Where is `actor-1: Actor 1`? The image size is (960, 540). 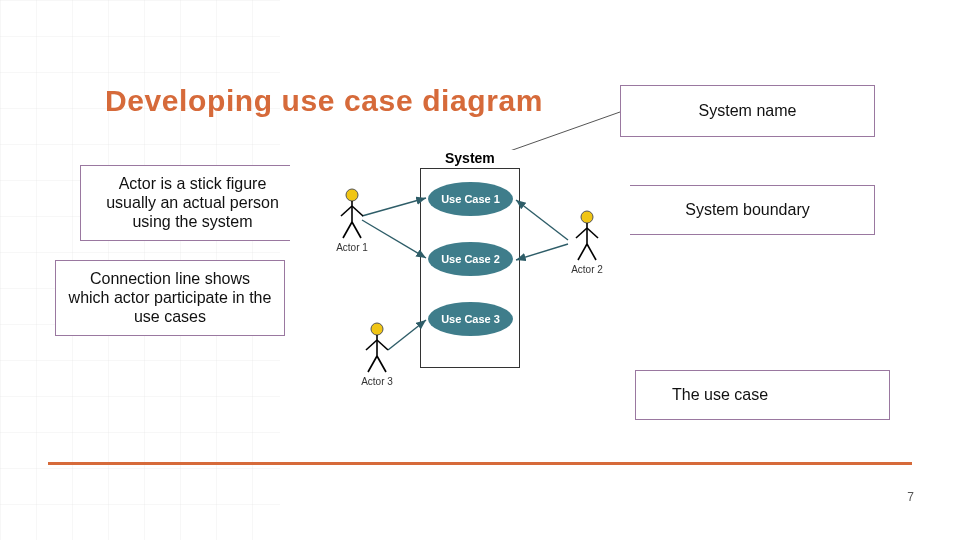
actor-1: Actor 1 is located at coordinates (352, 220).